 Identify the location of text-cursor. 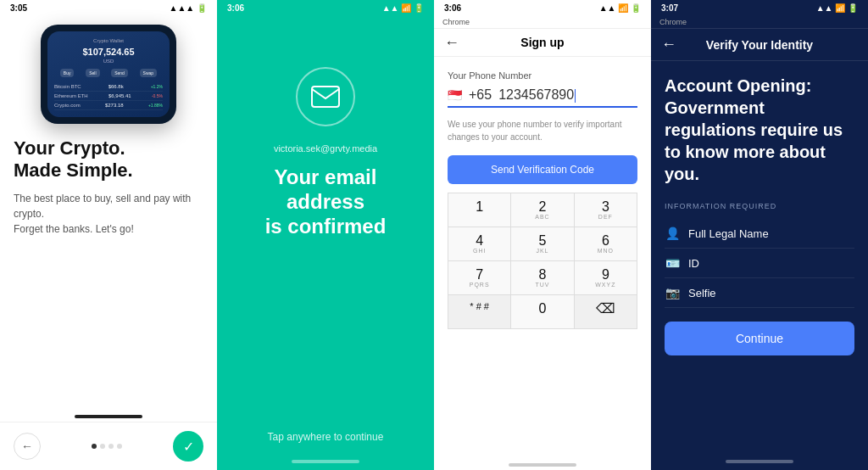
(575, 96).